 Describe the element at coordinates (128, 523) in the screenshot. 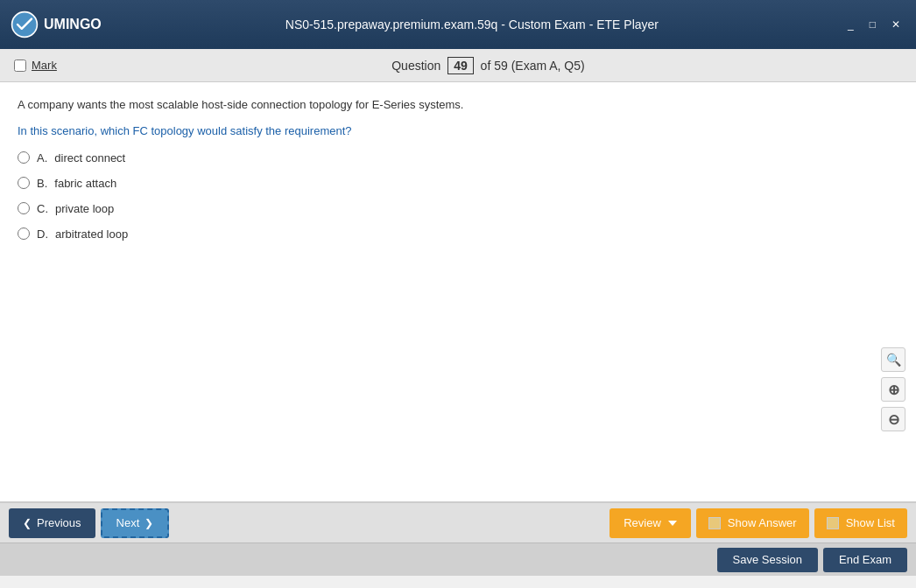

I see `next-label: Next` at that location.